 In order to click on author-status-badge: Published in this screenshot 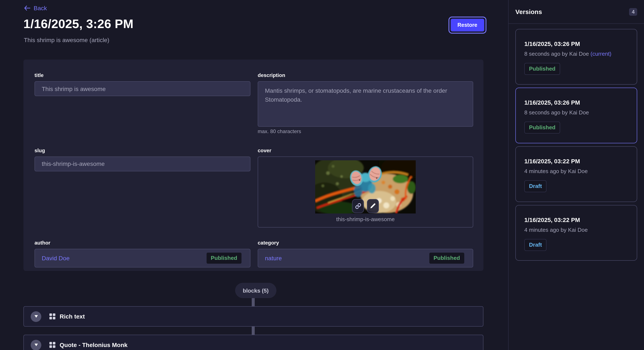, I will do `click(224, 258)`.